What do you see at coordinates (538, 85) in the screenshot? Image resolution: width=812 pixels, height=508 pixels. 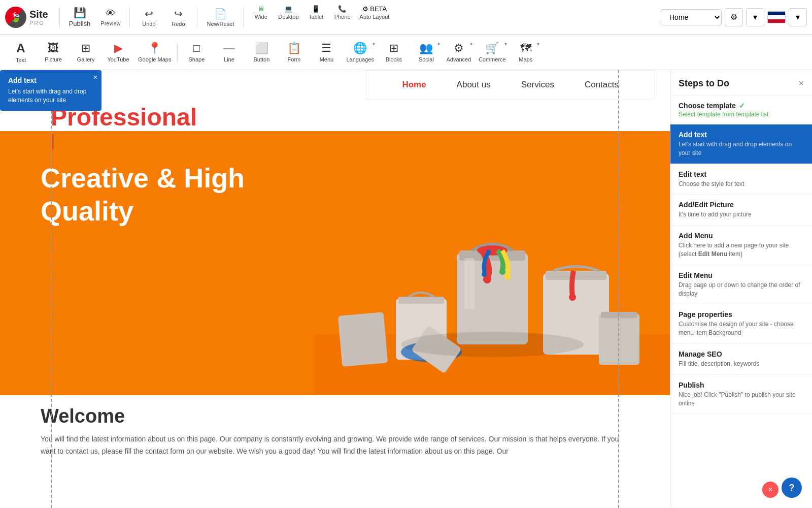 I see `nav-services: Services` at bounding box center [538, 85].